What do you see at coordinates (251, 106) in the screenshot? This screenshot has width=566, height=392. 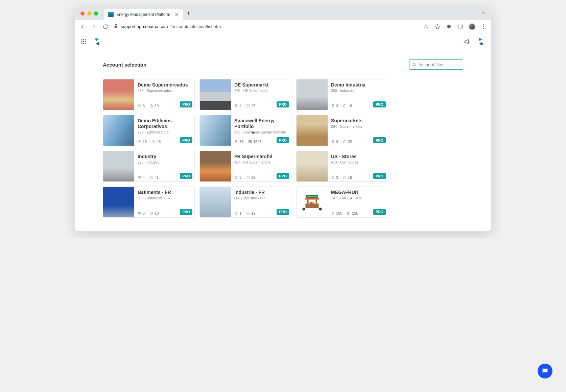 I see `time-stat: 25` at bounding box center [251, 106].